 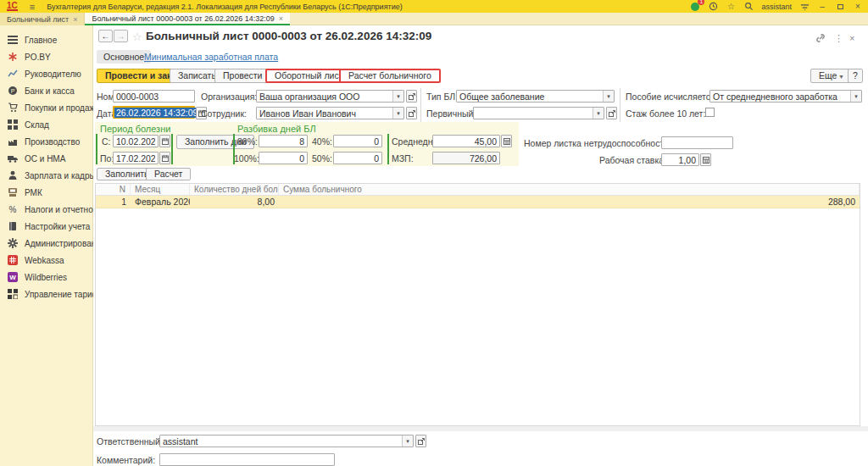 I want to click on sidebar-item-purchases-sales: Покупки и продажи, so click(x=47, y=108).